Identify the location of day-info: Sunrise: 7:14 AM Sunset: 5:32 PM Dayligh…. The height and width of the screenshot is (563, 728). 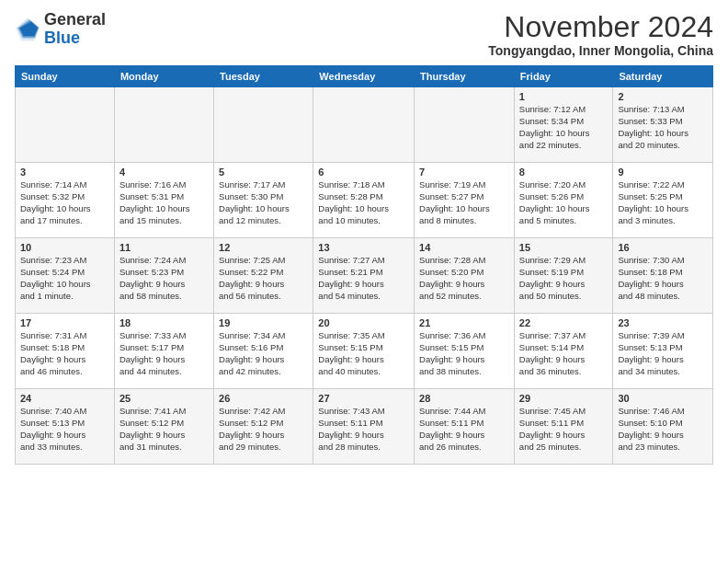
(64, 202).